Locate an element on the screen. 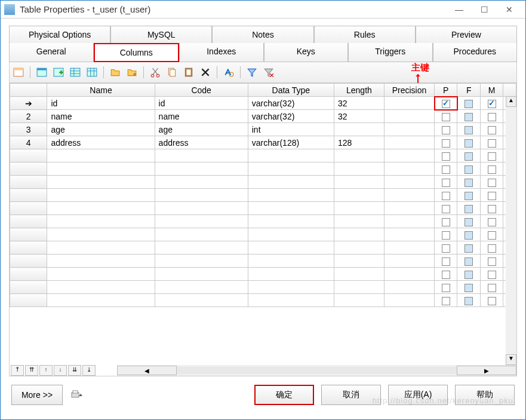 Image resolution: width=526 pixels, height=420 pixels. tab-notes: Notes is located at coordinates (263, 35).